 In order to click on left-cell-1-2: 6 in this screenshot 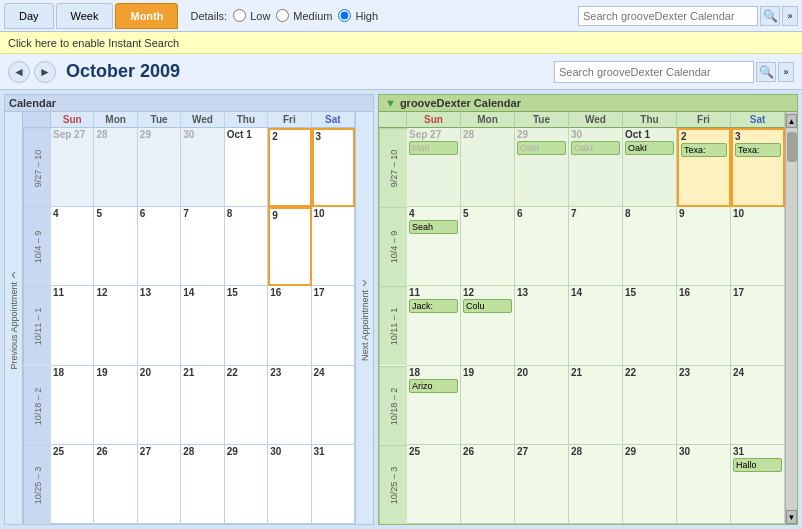, I will do `click(160, 246)`.